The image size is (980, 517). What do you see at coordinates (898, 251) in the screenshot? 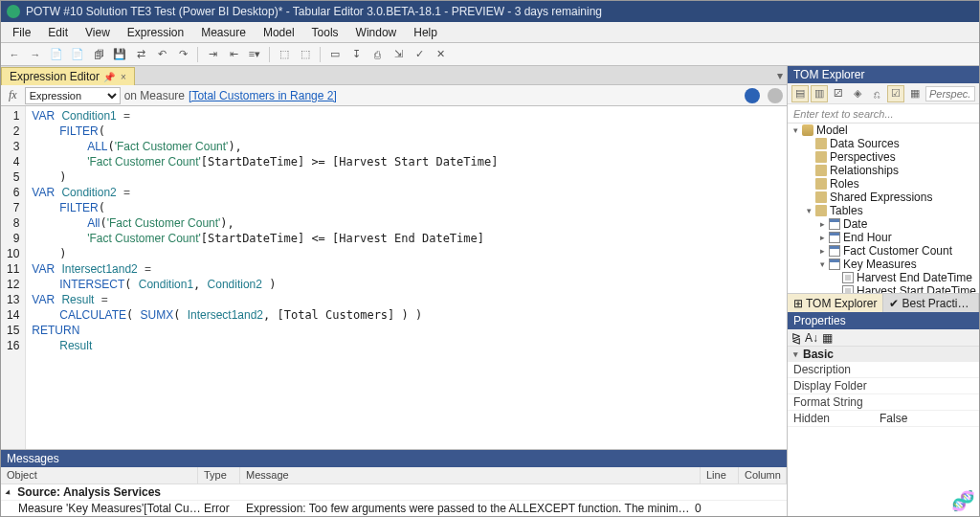
I see `tree-label: Fact Customer Count` at bounding box center [898, 251].